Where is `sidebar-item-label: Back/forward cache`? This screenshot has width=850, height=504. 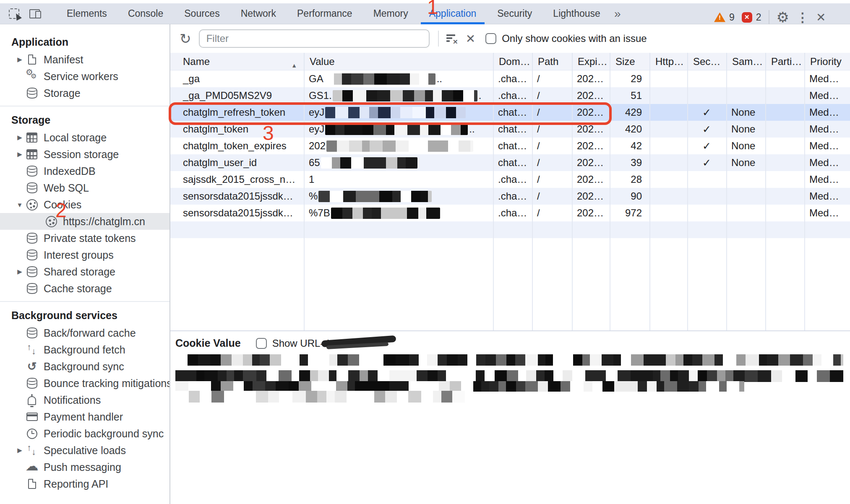 sidebar-item-label: Back/forward cache is located at coordinates (90, 333).